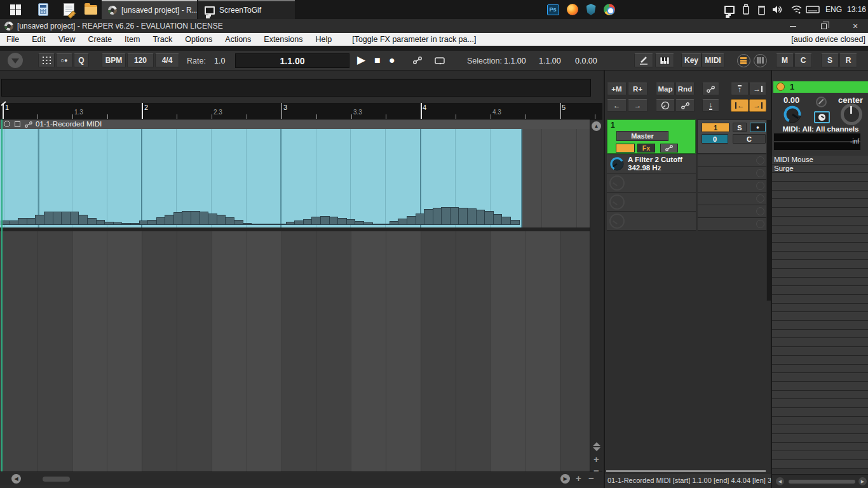 Image resolution: width=868 pixels, height=488 pixels. What do you see at coordinates (114, 60) in the screenshot?
I see `bpm-label-button: BPM` at bounding box center [114, 60].